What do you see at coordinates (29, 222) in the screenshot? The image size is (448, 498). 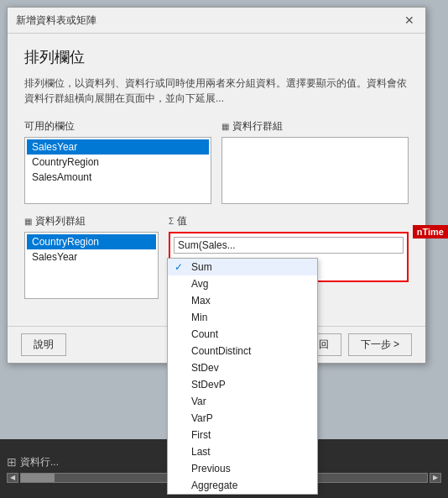 I see `grid-small-icon2: ▦` at bounding box center [29, 222].